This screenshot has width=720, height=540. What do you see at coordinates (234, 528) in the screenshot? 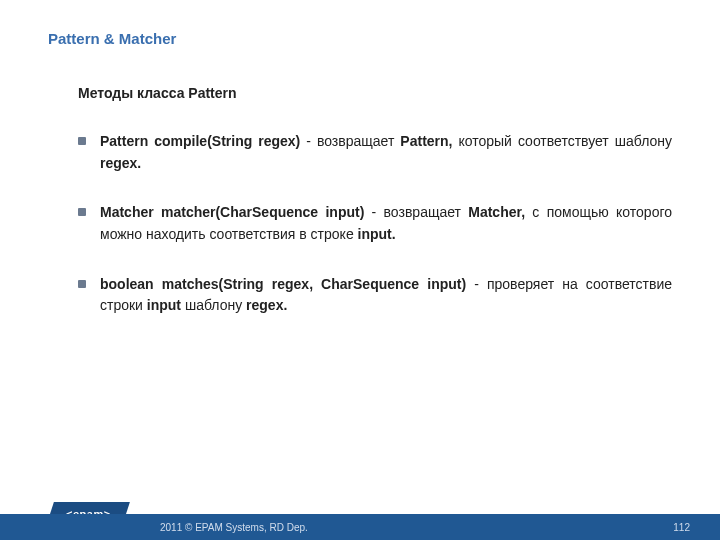
I see `copyright-text: 2011 © EPAM Systems, RD Dep.` at bounding box center [234, 528].